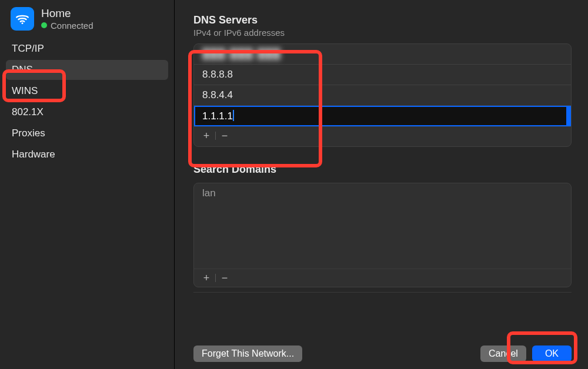 This screenshot has height=369, width=588. I want to click on dns-server-value: ███ ███ ███, so click(242, 54).